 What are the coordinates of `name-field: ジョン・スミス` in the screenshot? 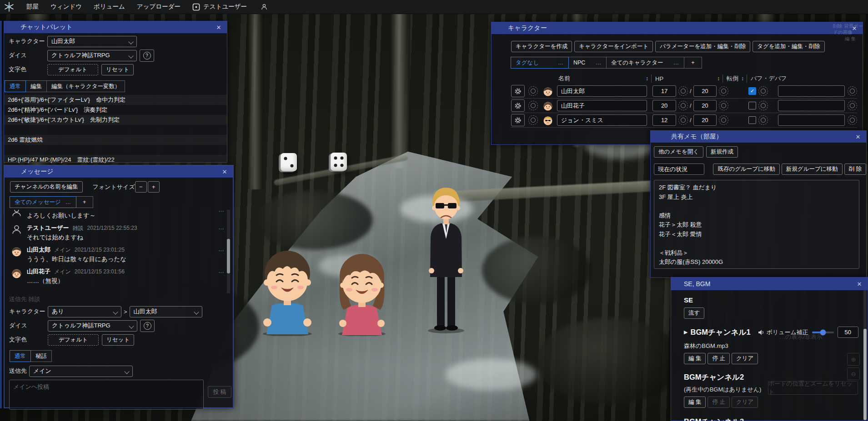 It's located at (602, 120).